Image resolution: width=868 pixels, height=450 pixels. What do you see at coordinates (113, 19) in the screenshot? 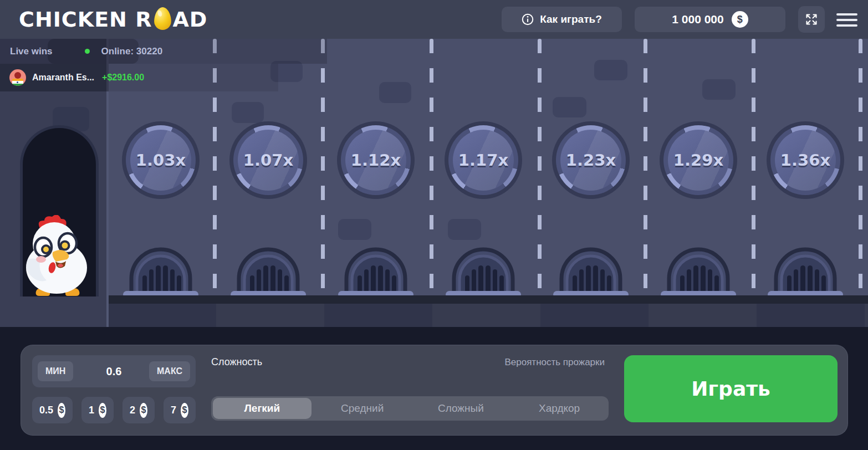
I see `app-logo: CHICKEN R AD` at bounding box center [113, 19].